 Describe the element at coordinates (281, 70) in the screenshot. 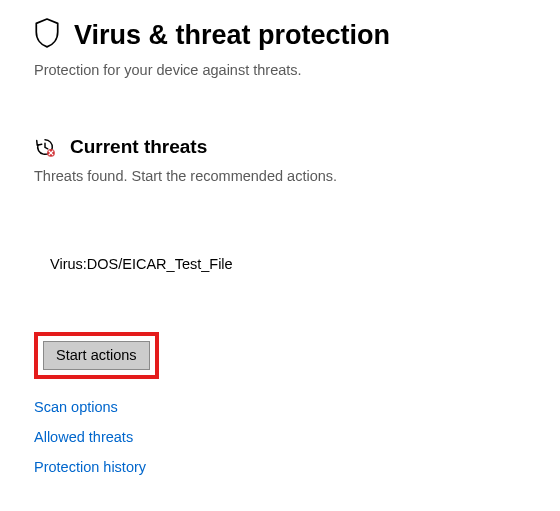

I see `page-subtitle: Protection for your device against threa…` at that location.